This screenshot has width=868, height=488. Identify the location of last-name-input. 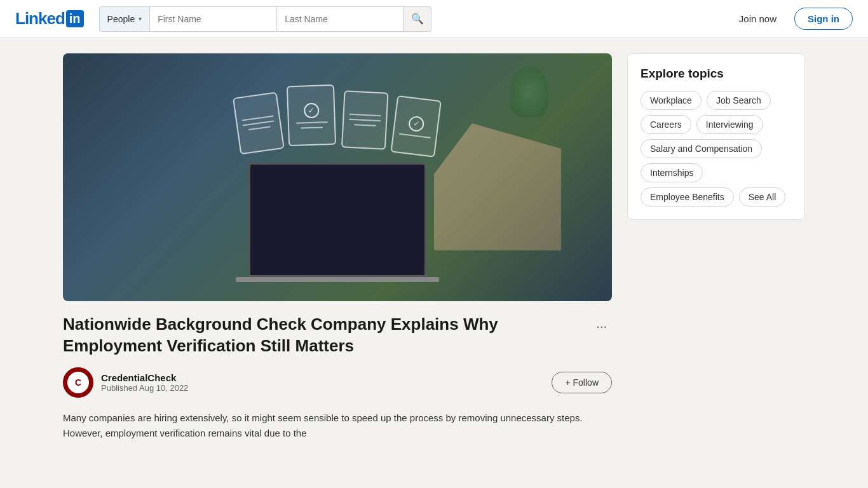
(340, 19).